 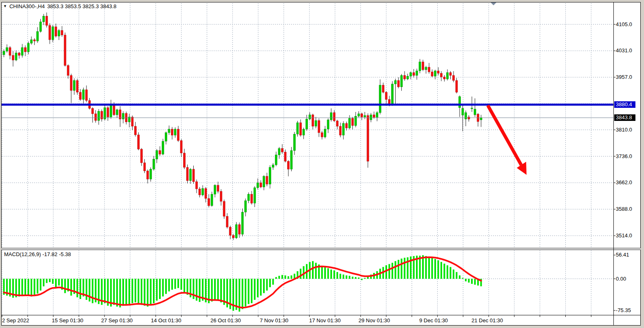 I want to click on symbol-dropdown-icon: ▼, so click(x=5, y=7).